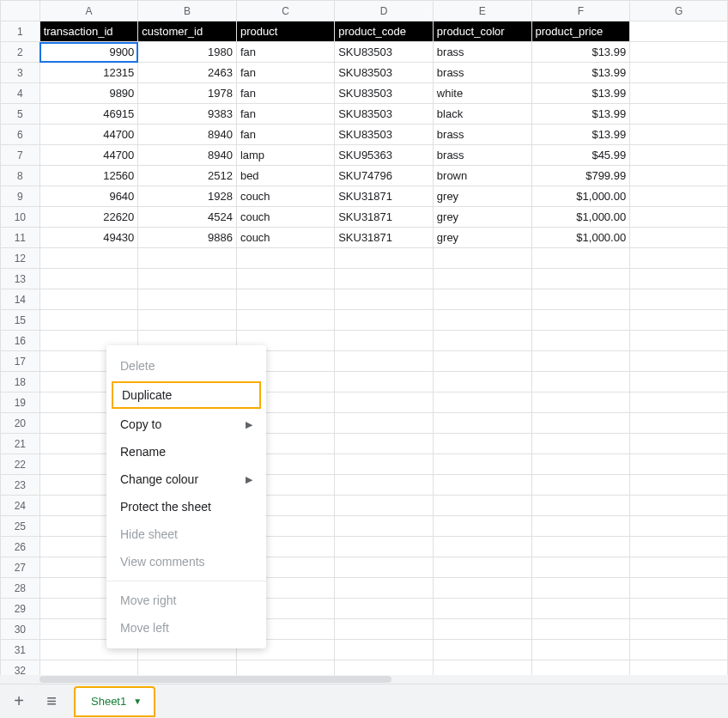 This screenshot has height=718, width=728. Describe the element at coordinates (679, 341) in the screenshot. I see `cell-G16` at that location.